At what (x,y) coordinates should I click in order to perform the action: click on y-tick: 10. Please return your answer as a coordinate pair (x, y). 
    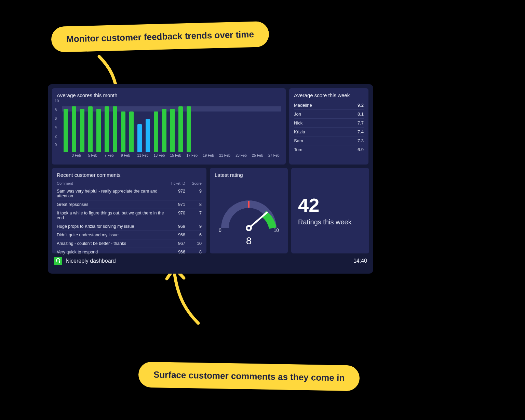
    Looking at the image, I should click on (57, 104).